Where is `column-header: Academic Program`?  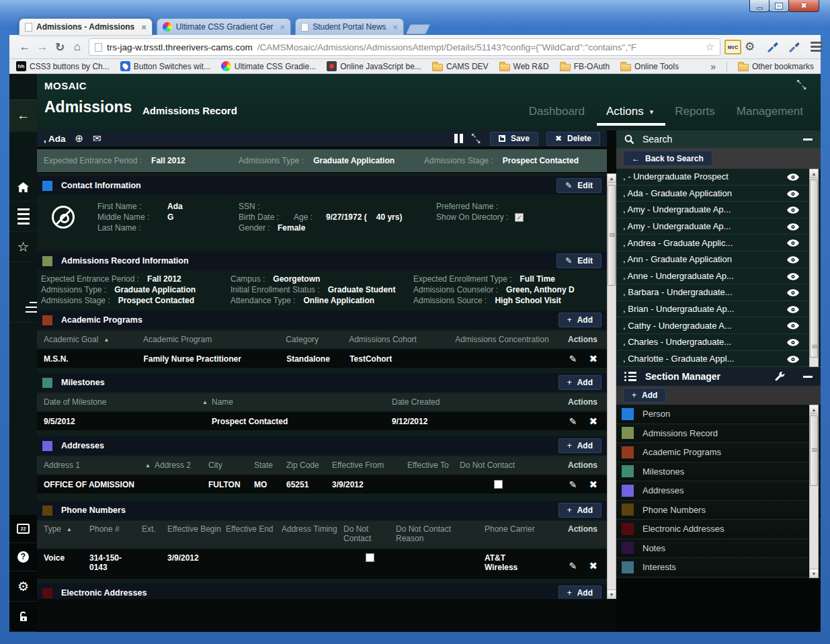 column-header: Academic Program is located at coordinates (214, 339).